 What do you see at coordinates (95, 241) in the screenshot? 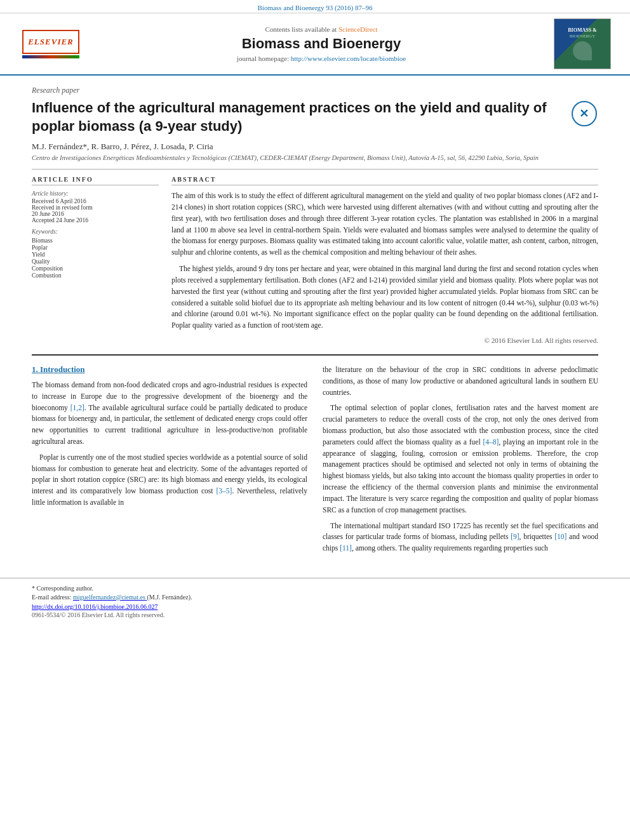
I see `keyword-1: Biomass` at bounding box center [95, 241].